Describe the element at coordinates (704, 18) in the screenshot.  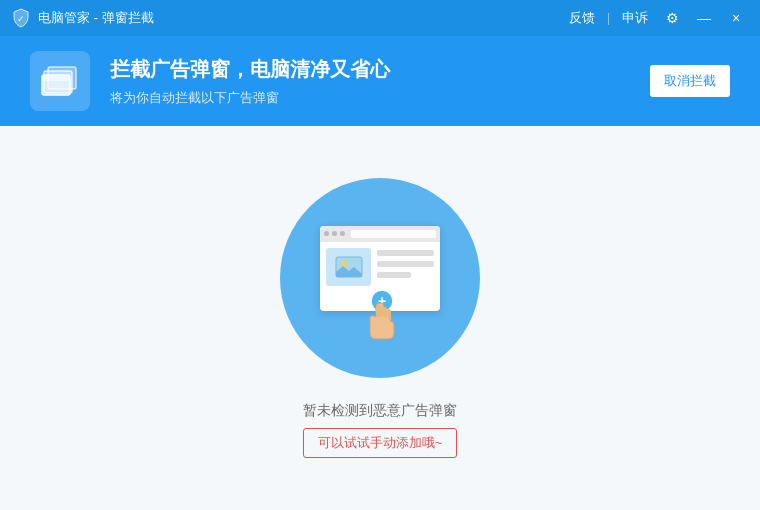
I see `window-controls: ⚙ — ×` at that location.